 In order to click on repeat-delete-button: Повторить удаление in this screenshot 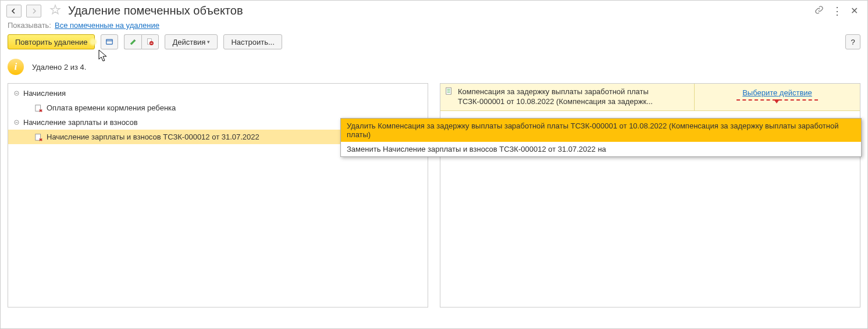, I will do `click(51, 42)`.